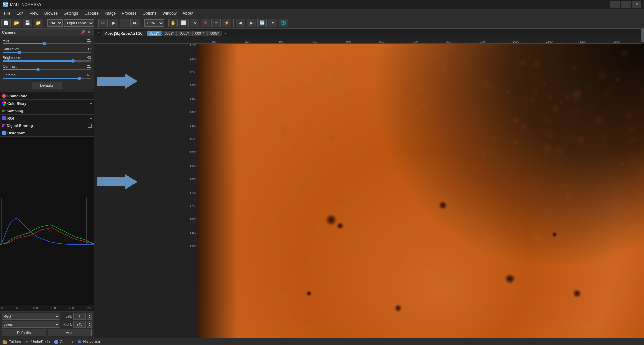 The image size is (644, 345). Describe the element at coordinates (283, 23) in the screenshot. I see `toolbar-globe-btn: 🌐` at that location.